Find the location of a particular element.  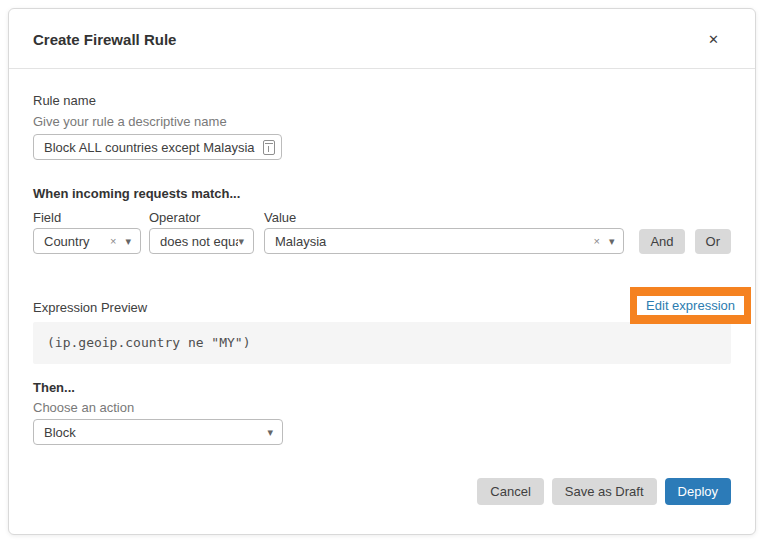

field-select-value: Country is located at coordinates (74, 242).